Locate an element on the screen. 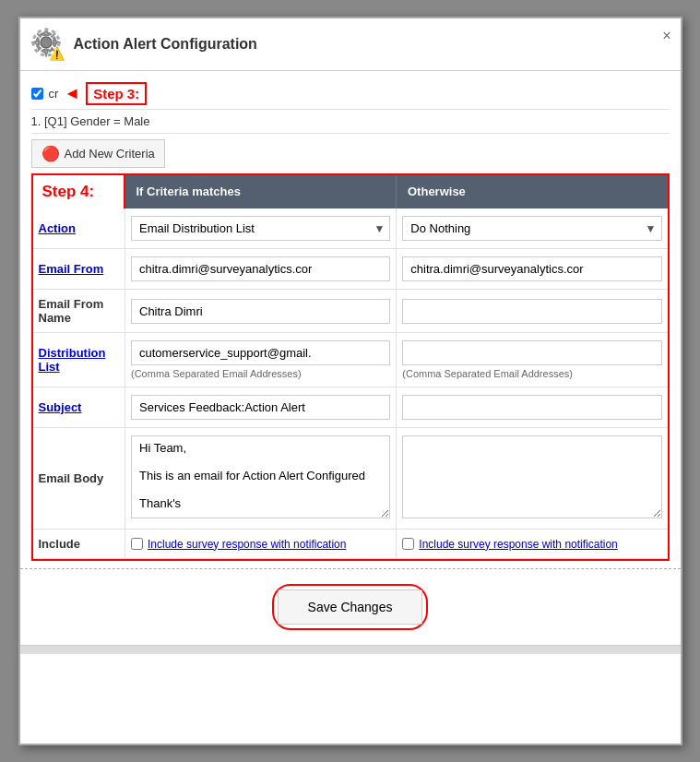 The image size is (700, 762). include-otherwise-container: Include survey response with notificatio… is located at coordinates (531, 544).